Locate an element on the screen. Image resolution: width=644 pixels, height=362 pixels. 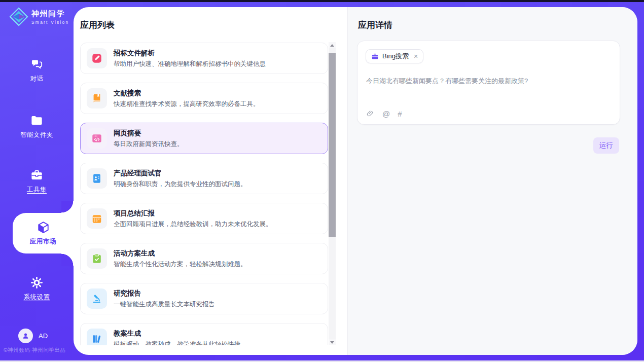
scrollbar-thumb is located at coordinates (332, 145).